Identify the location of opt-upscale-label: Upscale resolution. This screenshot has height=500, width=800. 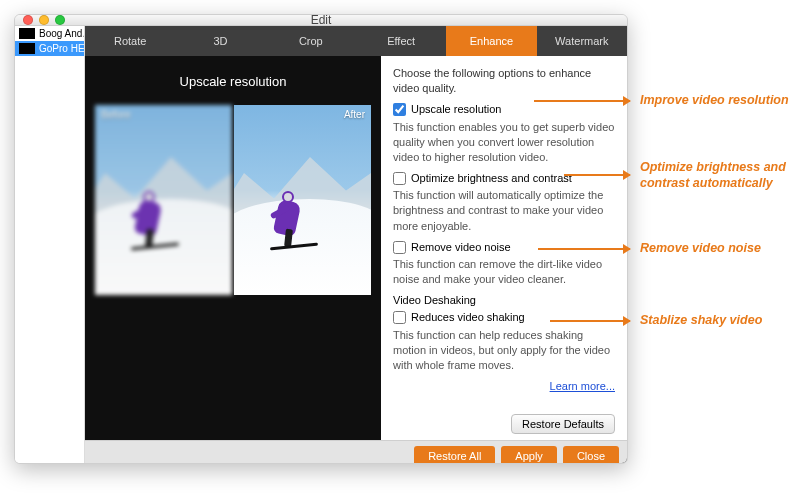
(456, 110).